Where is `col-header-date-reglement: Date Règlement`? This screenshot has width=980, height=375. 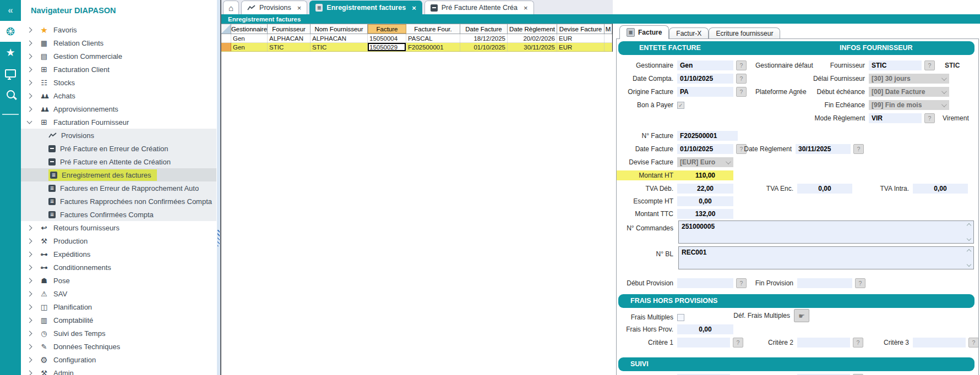
col-header-date-reglement: Date Règlement is located at coordinates (532, 29).